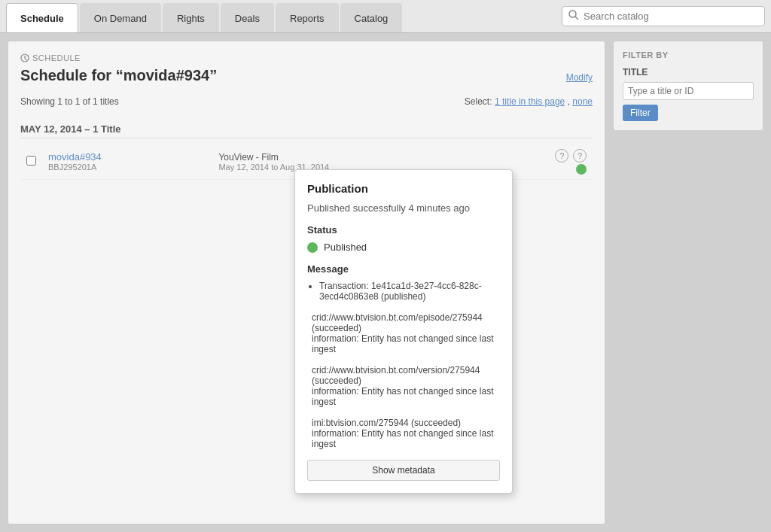  I want to click on message-block-3: imi:btvision.com/275944 (succeeded) info…, so click(406, 433).